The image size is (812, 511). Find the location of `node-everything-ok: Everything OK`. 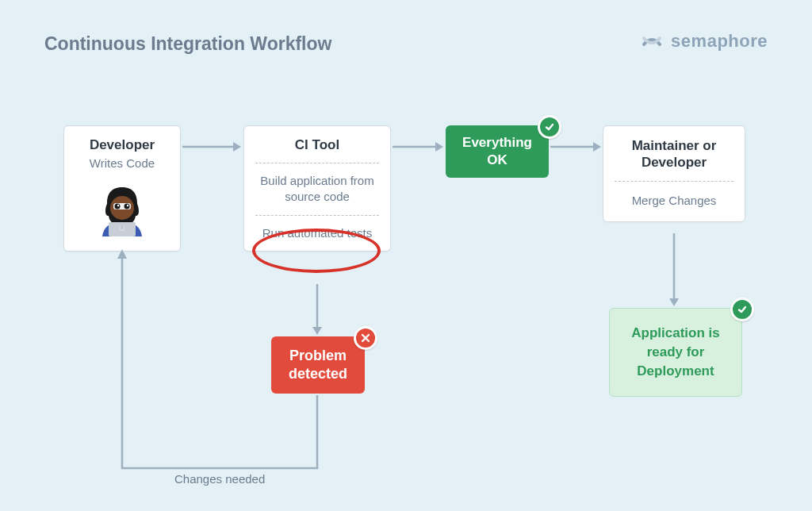

node-everything-ok: Everything OK is located at coordinates (497, 152).